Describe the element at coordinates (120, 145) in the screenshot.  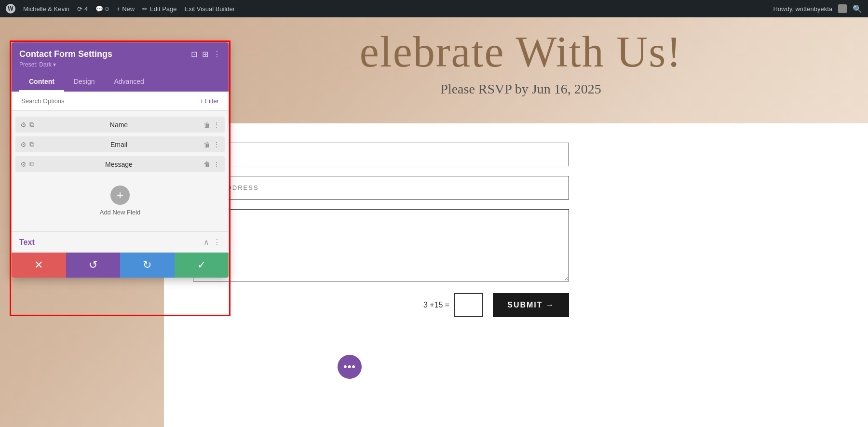
I see `field-row-email: ⚙ ⧉ Email 🗑 ⋮` at that location.